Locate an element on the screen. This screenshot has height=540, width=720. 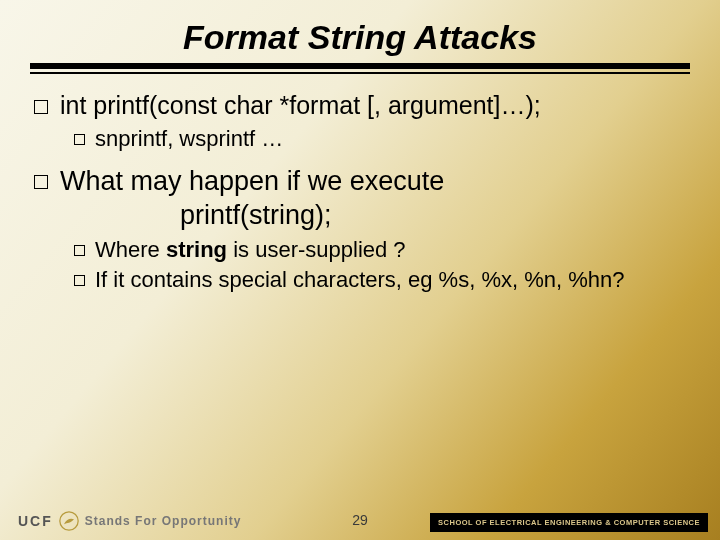
bullet-2-line1: What may happen if we execute is located at coordinates (252, 181).